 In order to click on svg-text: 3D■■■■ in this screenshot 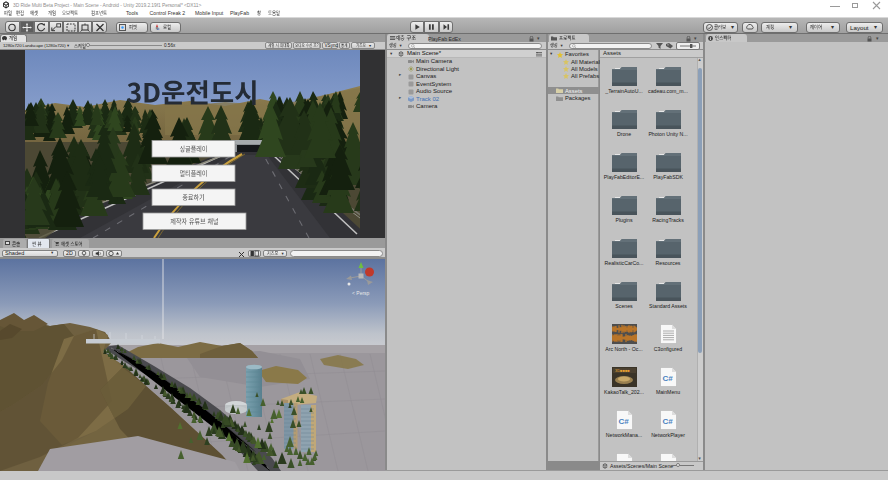, I will do `click(622, 370)`.